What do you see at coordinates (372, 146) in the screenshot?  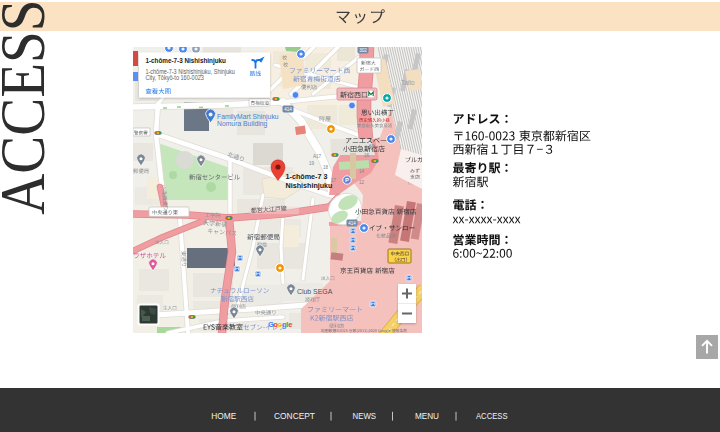 I see `svg-text: 15` at bounding box center [372, 146].